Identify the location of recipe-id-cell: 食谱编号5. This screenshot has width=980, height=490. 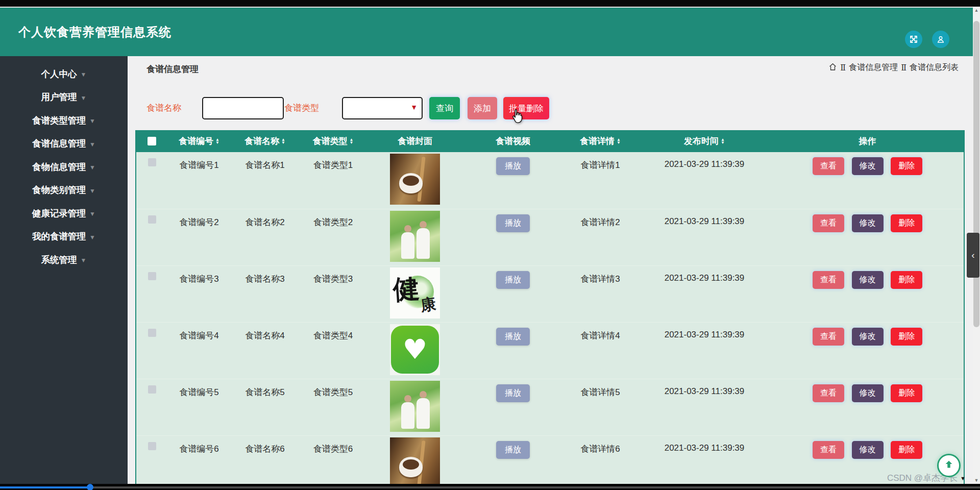
(199, 389).